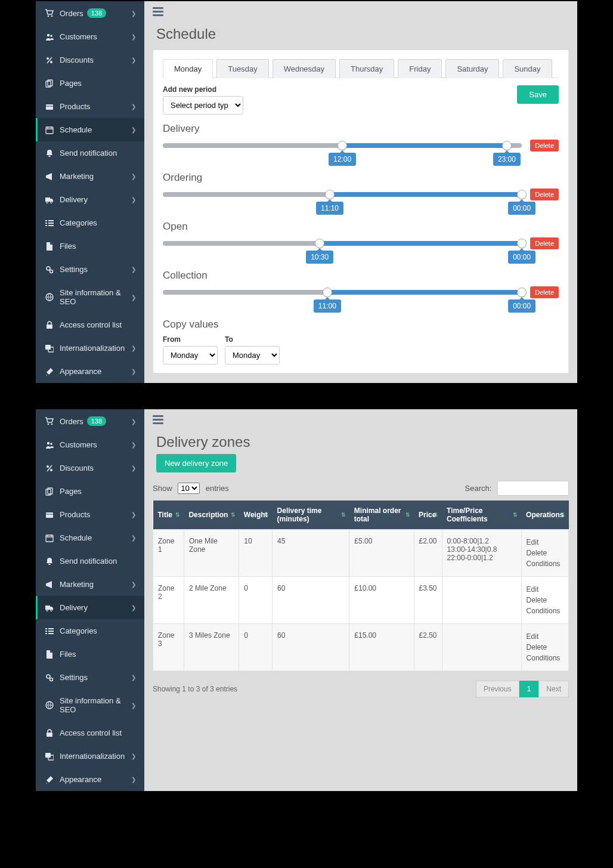 The width and height of the screenshot is (613, 868). What do you see at coordinates (252, 356) in the screenshot?
I see `copy-to-select: Monday` at bounding box center [252, 356].